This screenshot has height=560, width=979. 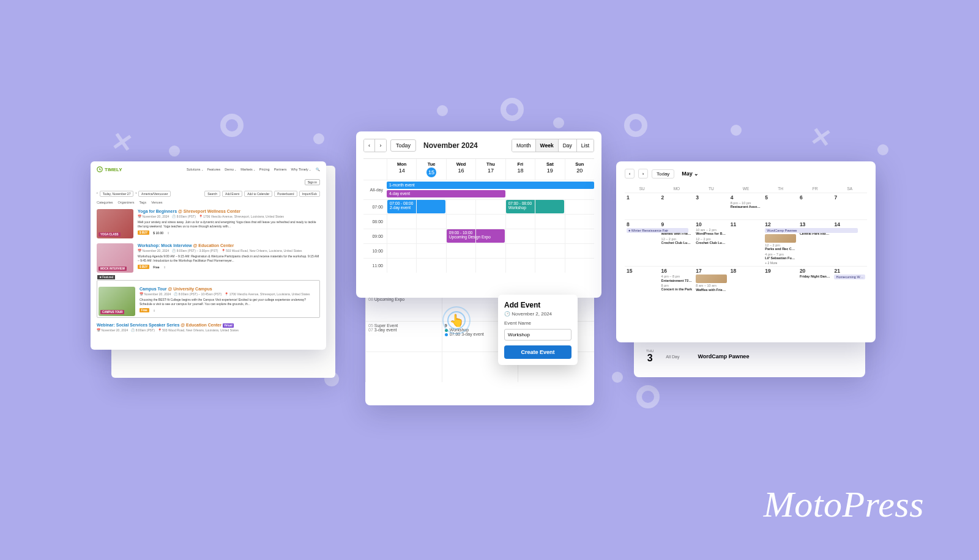 I want to click on allday-event: WordCamp Pawnee, so click(x=811, y=230).